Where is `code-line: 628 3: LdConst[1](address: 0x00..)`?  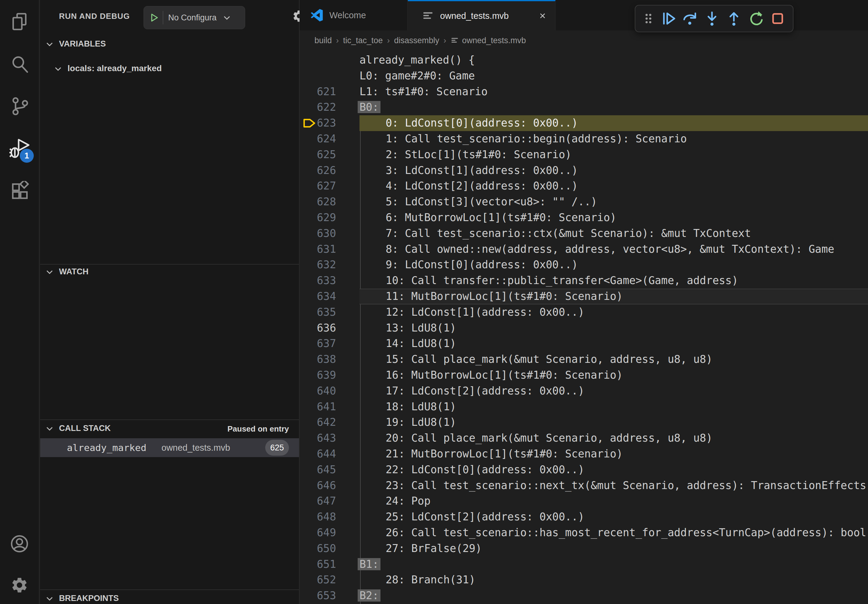
code-line: 628 3: LdConst[1](address: 0x00..) is located at coordinates (584, 170).